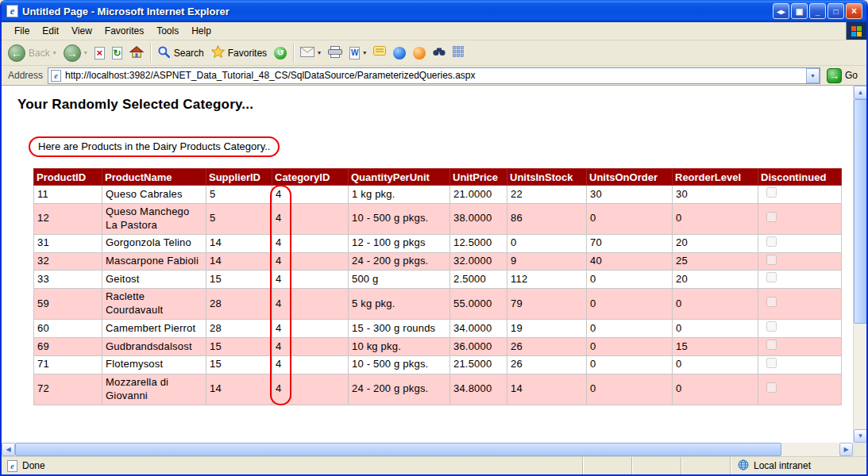  I want to click on table-cell: Geitost, so click(154, 279).